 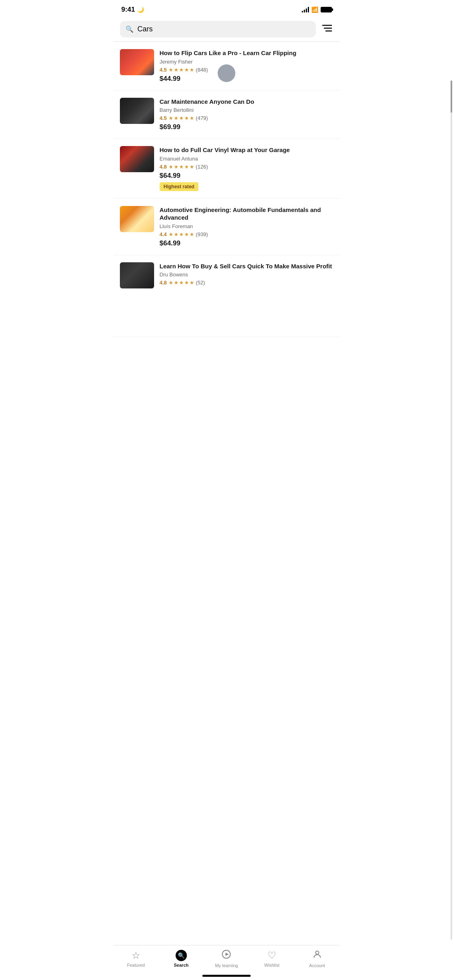 What do you see at coordinates (227, 29) in the screenshot?
I see `search-bar-container: 🔍 Cars` at bounding box center [227, 29].